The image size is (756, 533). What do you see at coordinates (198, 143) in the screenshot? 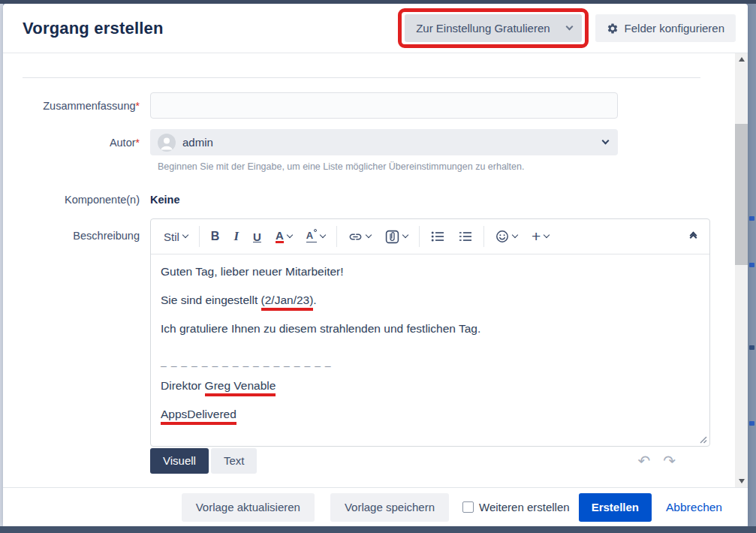
I see `author-value: admin` at bounding box center [198, 143].